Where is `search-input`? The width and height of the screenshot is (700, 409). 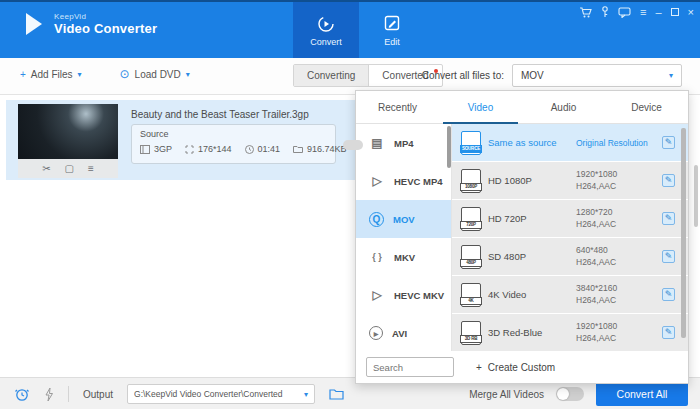 search-input is located at coordinates (410, 367).